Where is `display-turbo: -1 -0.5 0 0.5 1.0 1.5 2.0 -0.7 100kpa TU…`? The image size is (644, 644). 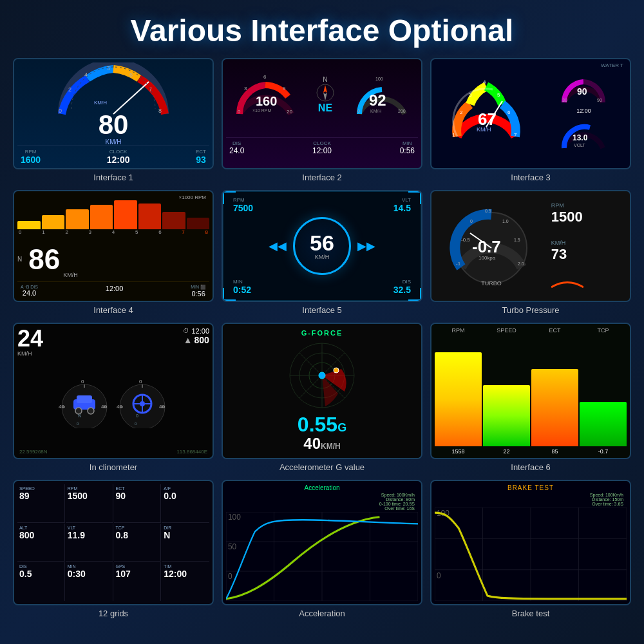
display-turbo: -1 -0.5 0 0.5 1.0 1.5 2.0 -0.7 100kpa TU… is located at coordinates (531, 246).